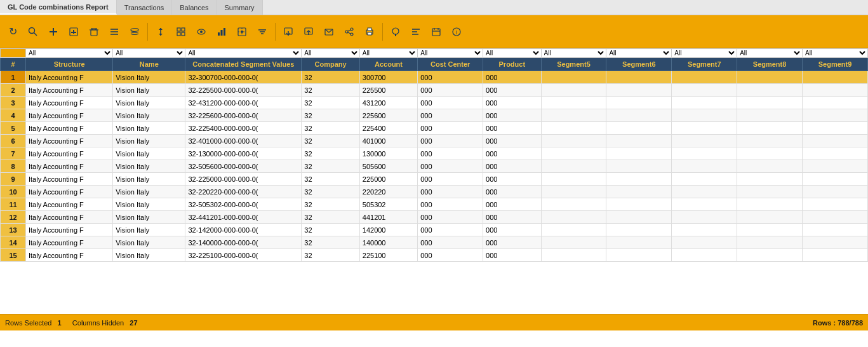 The width and height of the screenshot is (868, 347). What do you see at coordinates (201, 32) in the screenshot?
I see `view-button` at bounding box center [201, 32].